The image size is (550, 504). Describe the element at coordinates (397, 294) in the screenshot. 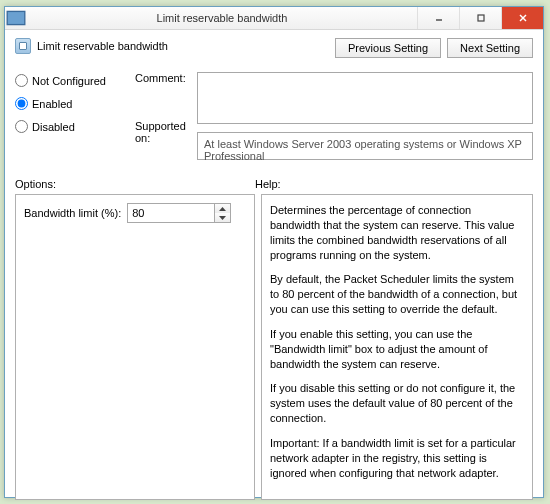

I see `help-paragraph: By default, the Packet Scheduler limits …` at that location.